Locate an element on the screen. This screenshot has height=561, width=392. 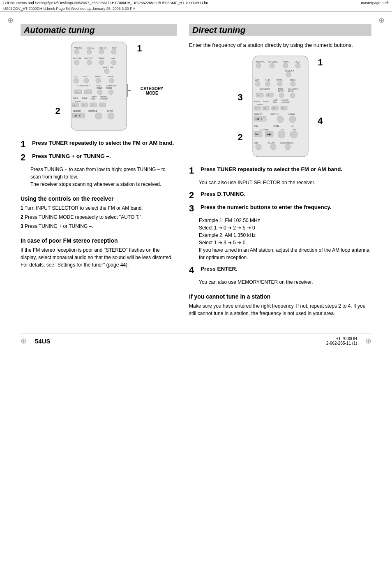
svg-text: CLEAR is located at coordinates (272, 143).